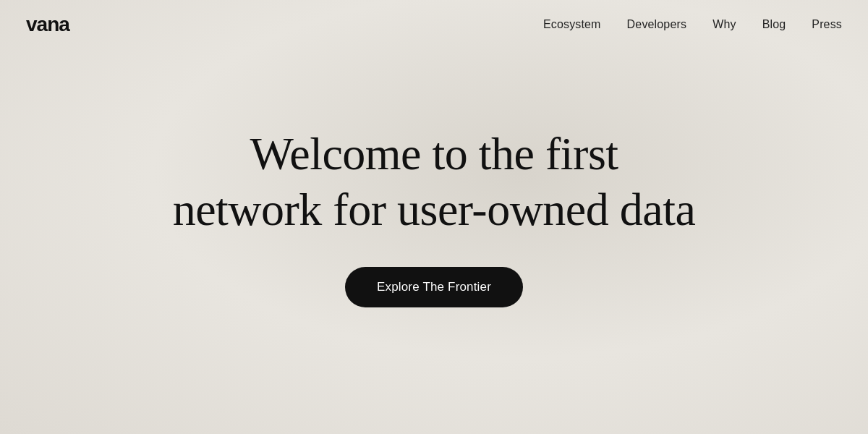 The height and width of the screenshot is (434, 868). Describe the element at coordinates (572, 25) in the screenshot. I see `nav-item-ecosystem: Ecosystem` at that location.